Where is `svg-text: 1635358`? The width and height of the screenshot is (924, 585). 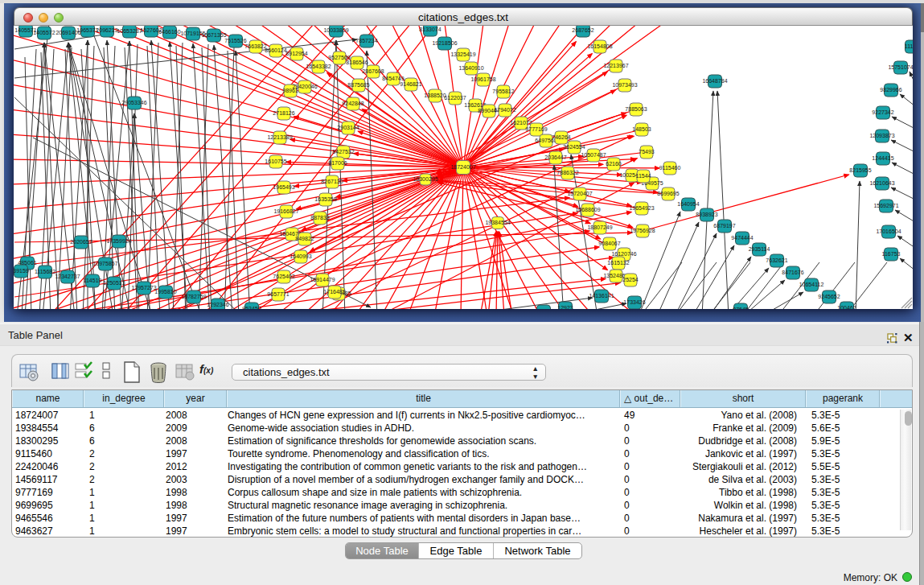 svg-text: 1635358 is located at coordinates (325, 200).